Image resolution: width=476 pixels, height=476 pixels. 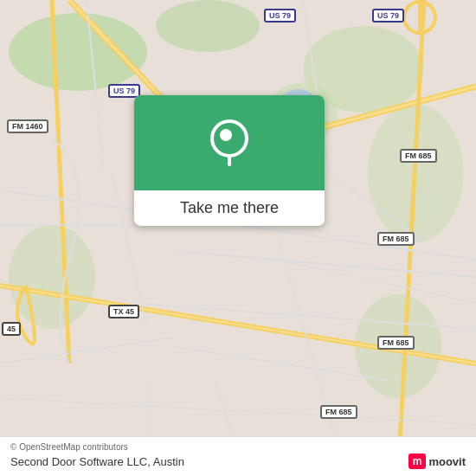 I want to click on moovit-icon: m, so click(x=417, y=461).